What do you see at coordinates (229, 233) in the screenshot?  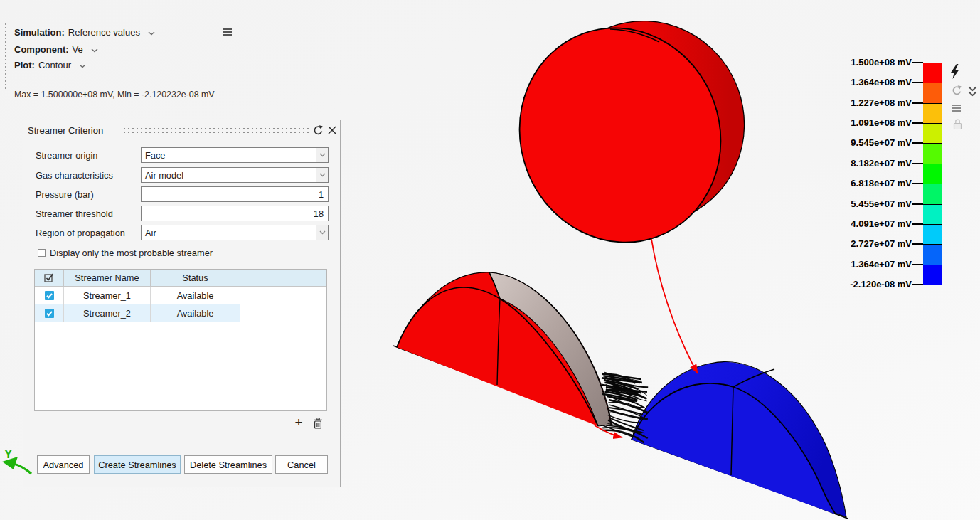 I see `region-of-propagation-value: Air` at bounding box center [229, 233].